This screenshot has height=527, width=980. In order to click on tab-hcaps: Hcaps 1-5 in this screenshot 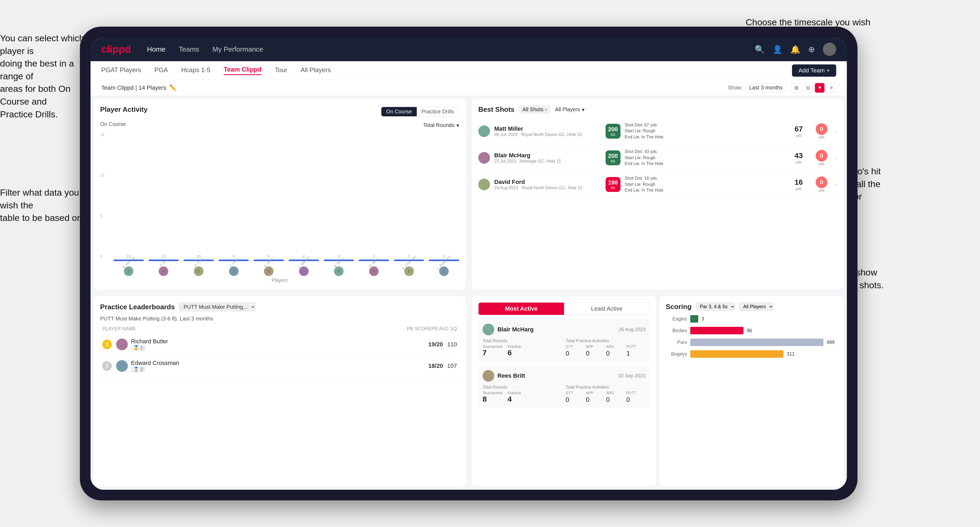, I will do `click(196, 71)`.